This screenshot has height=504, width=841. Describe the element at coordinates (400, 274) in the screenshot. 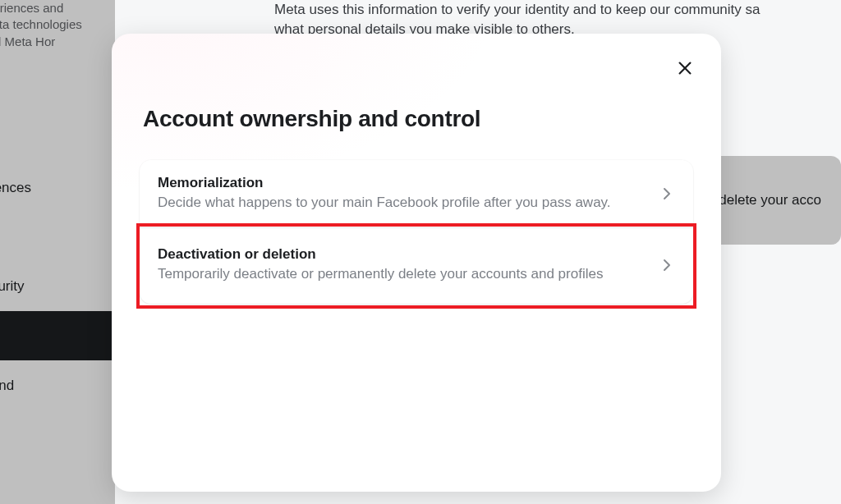

I see `option-description: Temporarily deactivate or permanently de…` at that location.